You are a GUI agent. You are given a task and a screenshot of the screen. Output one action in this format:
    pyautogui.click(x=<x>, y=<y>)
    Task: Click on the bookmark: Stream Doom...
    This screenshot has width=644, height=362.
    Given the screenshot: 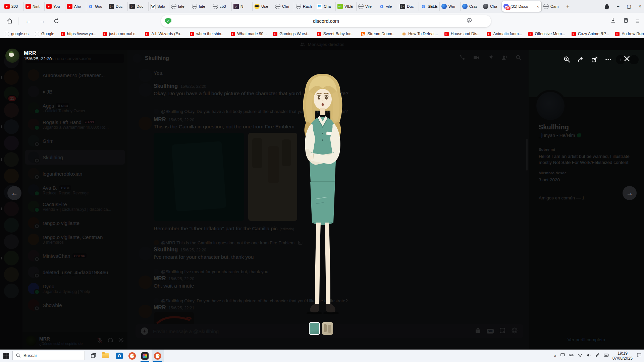 What is the action you would take?
    pyautogui.click(x=378, y=34)
    